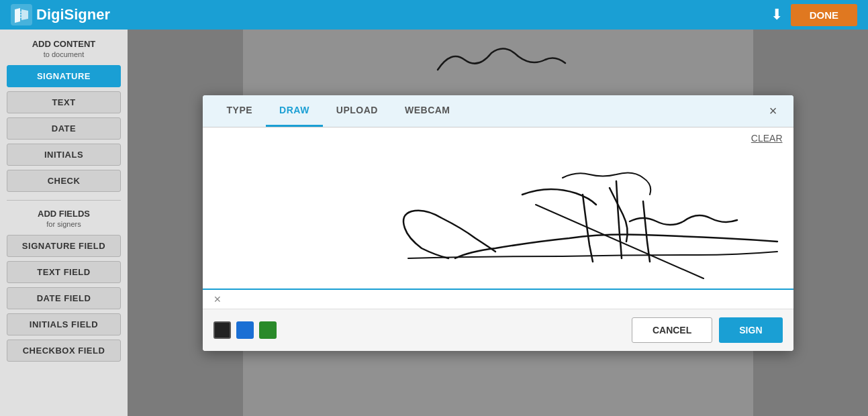 This screenshot has width=868, height=416. What do you see at coordinates (64, 154) in the screenshot?
I see `sidebar-btn-initials: INITIALS` at bounding box center [64, 154].